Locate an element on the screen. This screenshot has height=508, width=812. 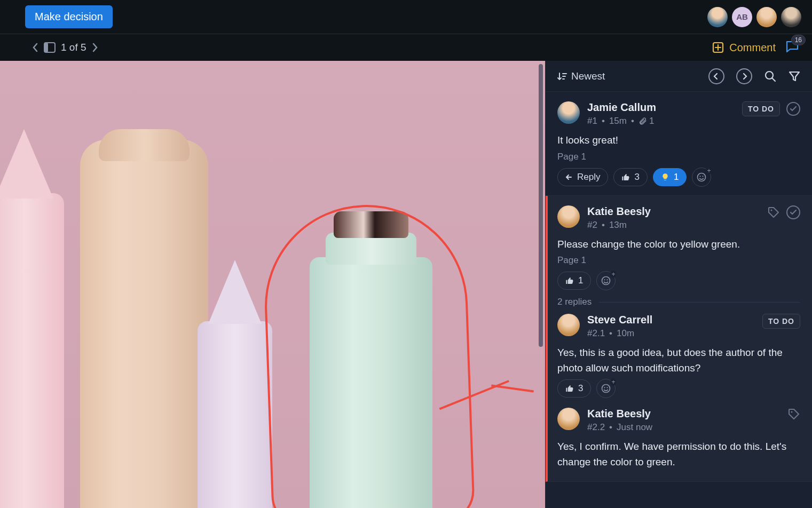
product-bottle-mint is located at coordinates (371, 383).